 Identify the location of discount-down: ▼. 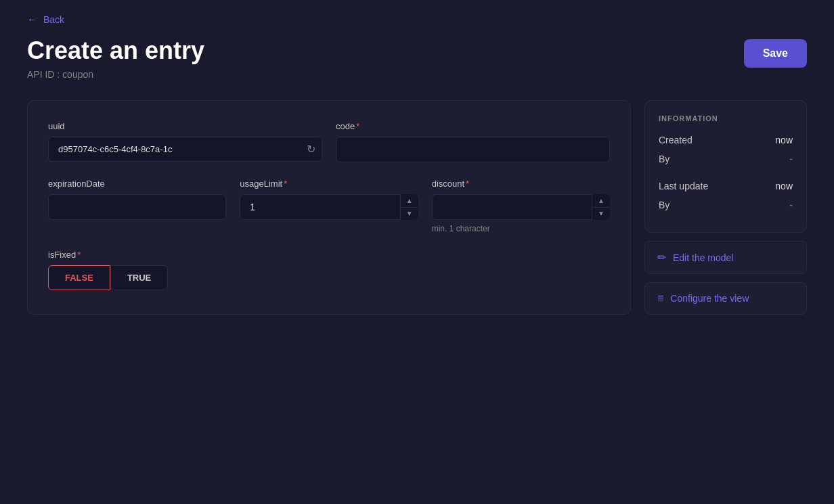
(601, 214).